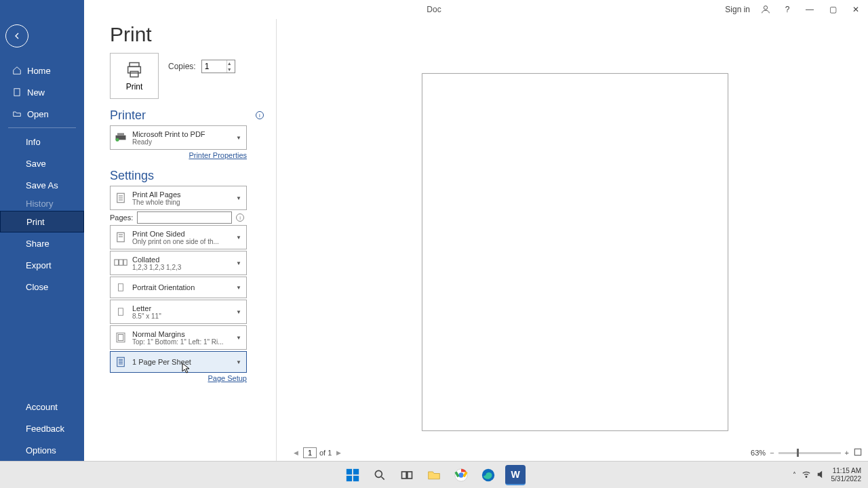 The height and width of the screenshot is (488, 868). What do you see at coordinates (178, 237) in the screenshot?
I see `sided-dropdown: Print One SidedOnly print on one side of…` at bounding box center [178, 237].